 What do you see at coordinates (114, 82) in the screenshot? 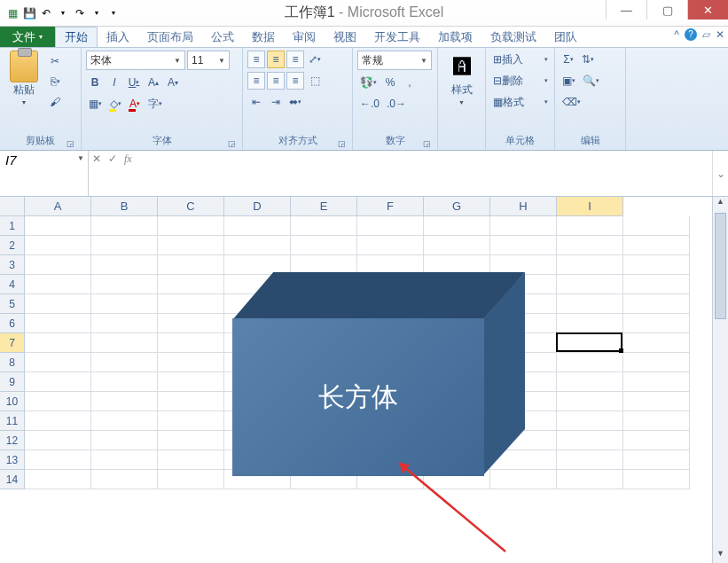
I see `italic-button: I` at bounding box center [114, 82].